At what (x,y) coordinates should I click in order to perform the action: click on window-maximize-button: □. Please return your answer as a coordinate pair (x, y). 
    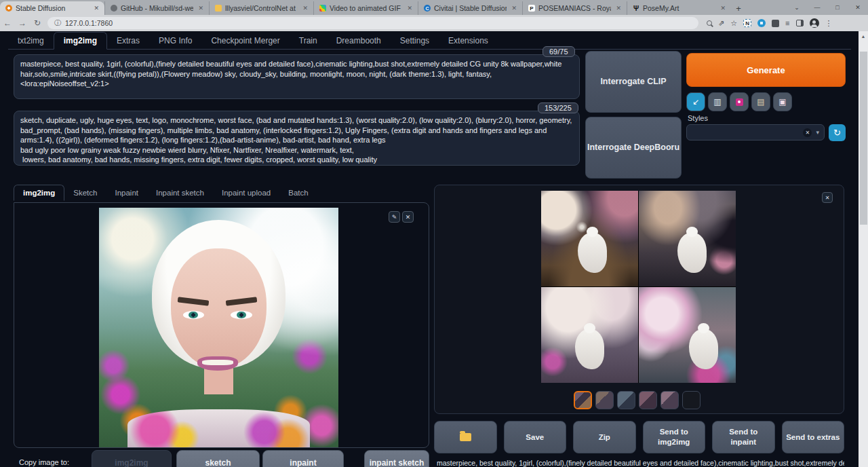
    Looking at the image, I should click on (837, 7).